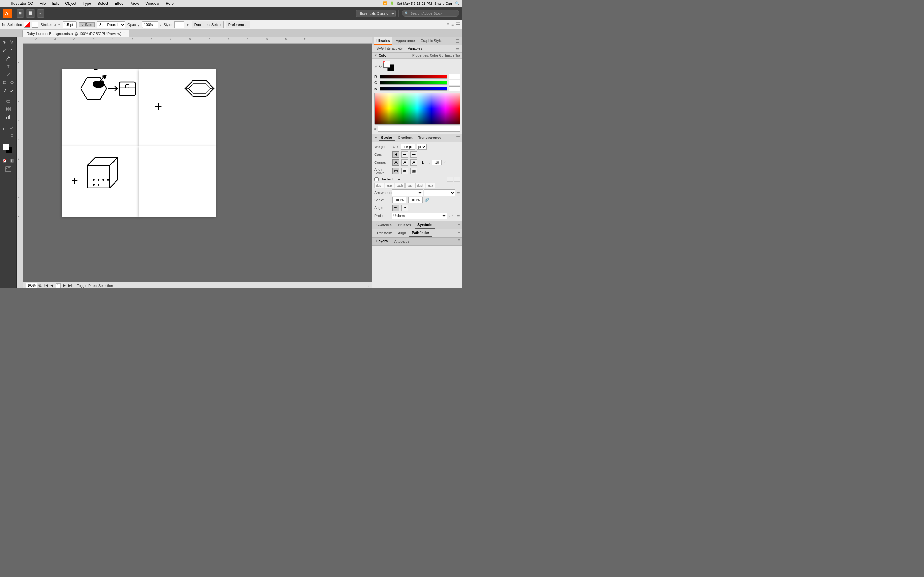 The height and width of the screenshot is (577, 924). What do you see at coordinates (59, 24) in the screenshot?
I see `stroke-arrow-down: ▼` at bounding box center [59, 24].